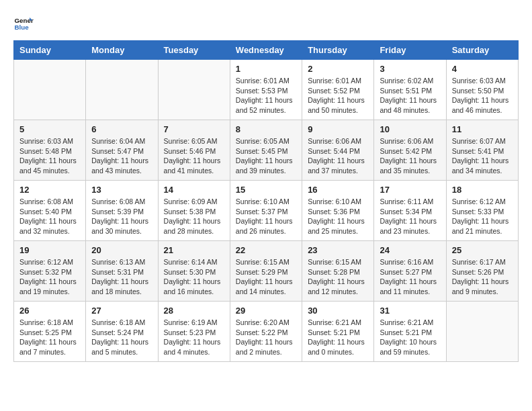  What do you see at coordinates (122, 129) in the screenshot?
I see `day-number: 6` at bounding box center [122, 129].